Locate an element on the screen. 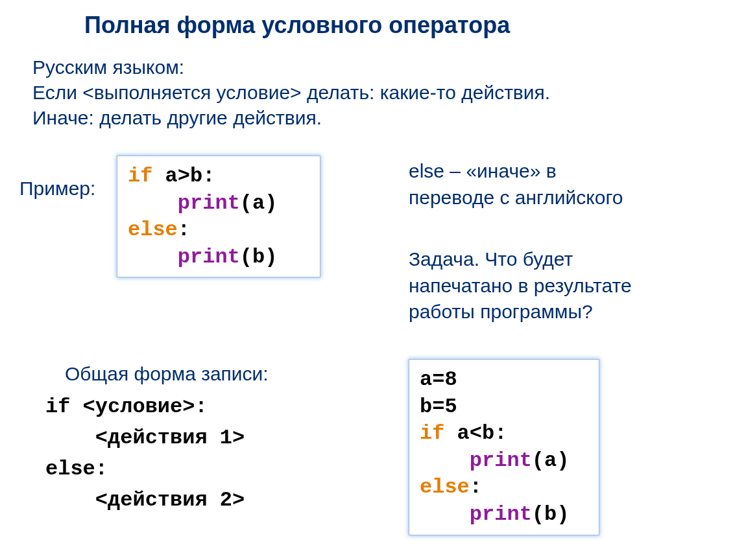  right2-line-1: Задача. Что будет is located at coordinates (490, 259).